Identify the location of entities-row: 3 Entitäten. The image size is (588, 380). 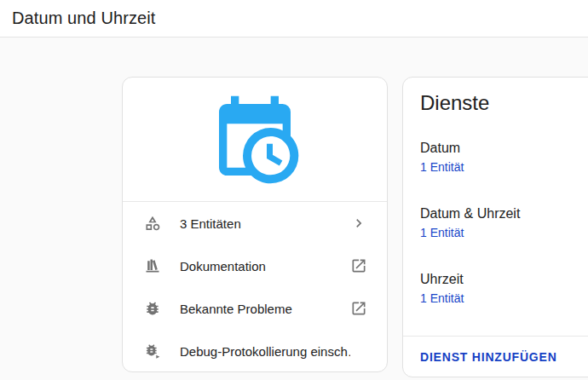
(255, 223).